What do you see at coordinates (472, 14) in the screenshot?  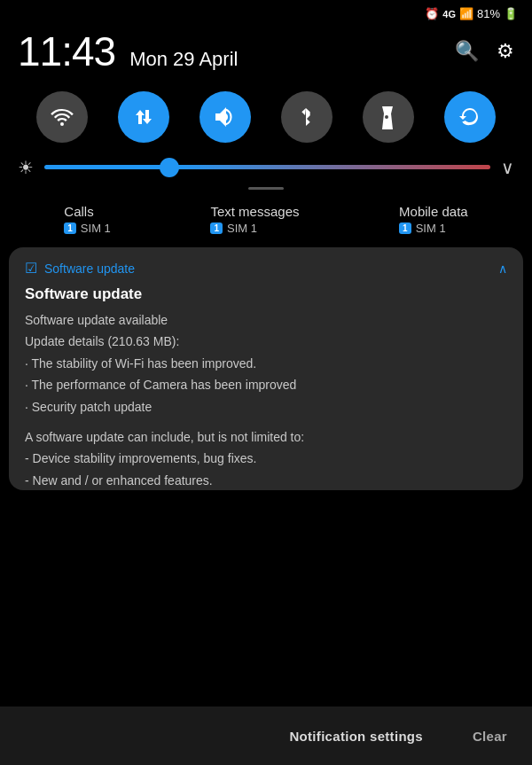 I see `status-icons: ⏰ 4G 📶 81% 🔋` at bounding box center [472, 14].